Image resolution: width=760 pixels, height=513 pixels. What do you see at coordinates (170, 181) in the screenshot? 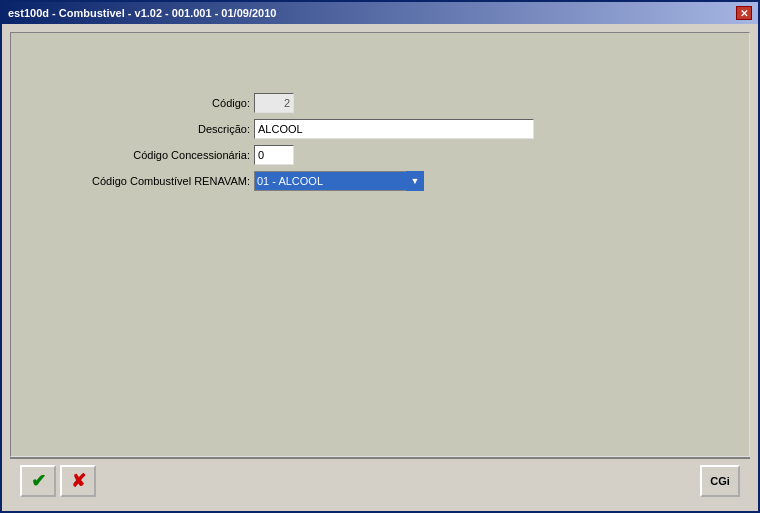
I see `cod-renavam-label: Código Combustível RENAVAM:` at bounding box center [170, 181].